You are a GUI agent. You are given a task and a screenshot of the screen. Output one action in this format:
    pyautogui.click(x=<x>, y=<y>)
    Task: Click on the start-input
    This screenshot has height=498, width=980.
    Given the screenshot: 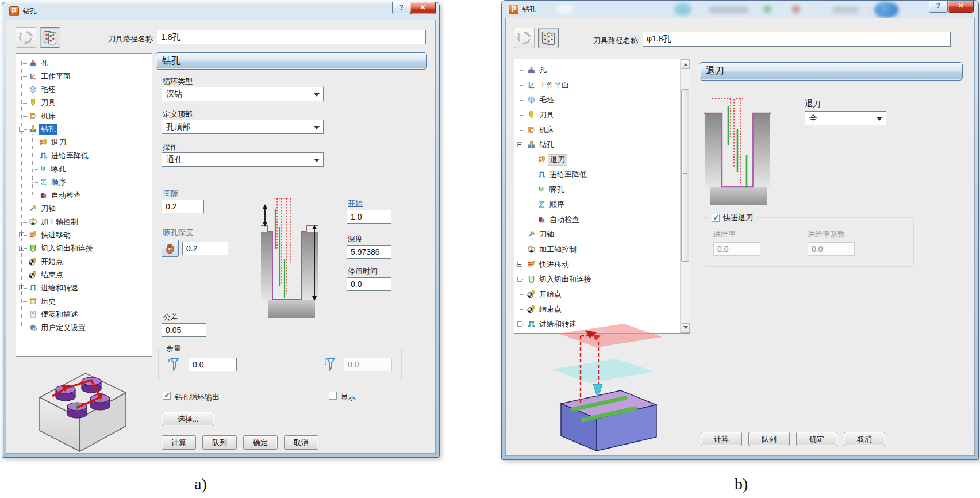 What is the action you would take?
    pyautogui.click(x=369, y=217)
    